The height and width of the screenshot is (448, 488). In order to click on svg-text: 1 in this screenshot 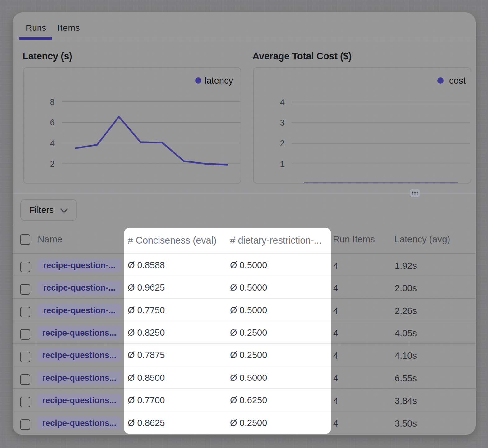, I will do `click(282, 164)`.